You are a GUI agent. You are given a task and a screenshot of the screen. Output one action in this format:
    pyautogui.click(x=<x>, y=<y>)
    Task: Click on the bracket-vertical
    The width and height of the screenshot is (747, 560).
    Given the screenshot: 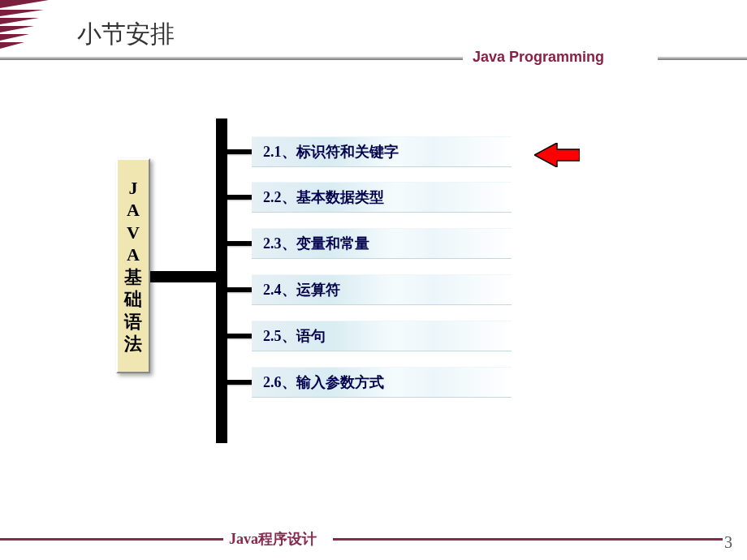 What is the action you would take?
    pyautogui.click(x=222, y=281)
    